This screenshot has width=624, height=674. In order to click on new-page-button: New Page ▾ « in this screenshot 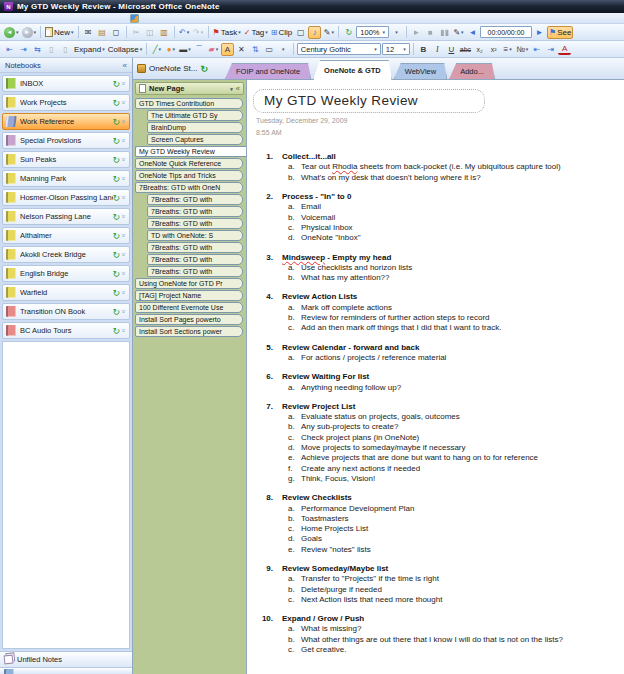, I will do `click(190, 88)`.